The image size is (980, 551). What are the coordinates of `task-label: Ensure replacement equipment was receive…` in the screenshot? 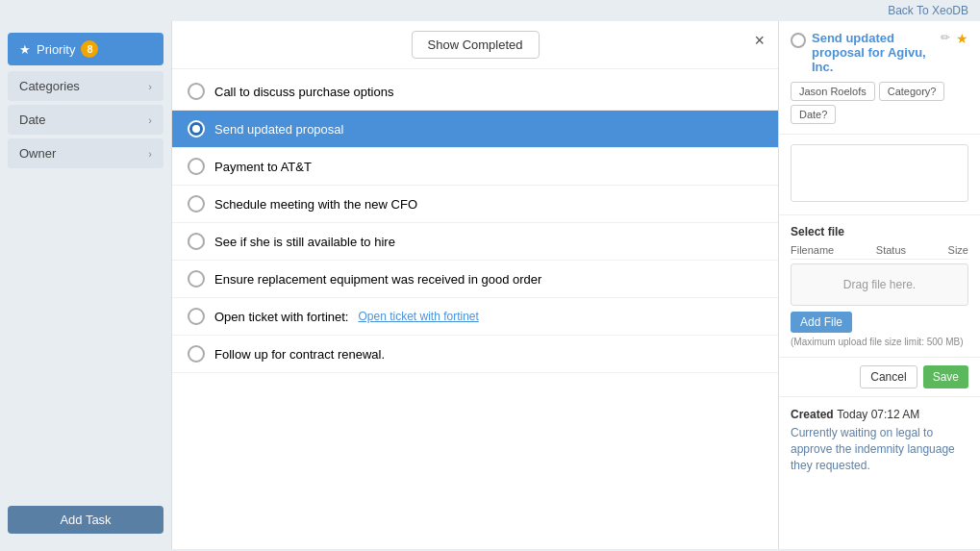 It's located at (378, 279).